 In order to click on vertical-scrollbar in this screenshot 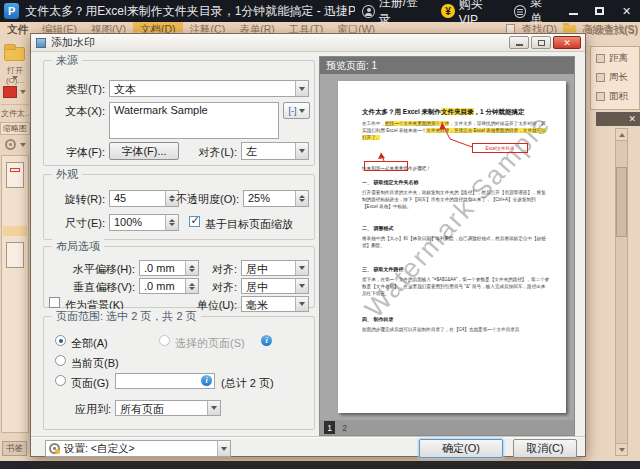, I will do `click(622, 292)`.